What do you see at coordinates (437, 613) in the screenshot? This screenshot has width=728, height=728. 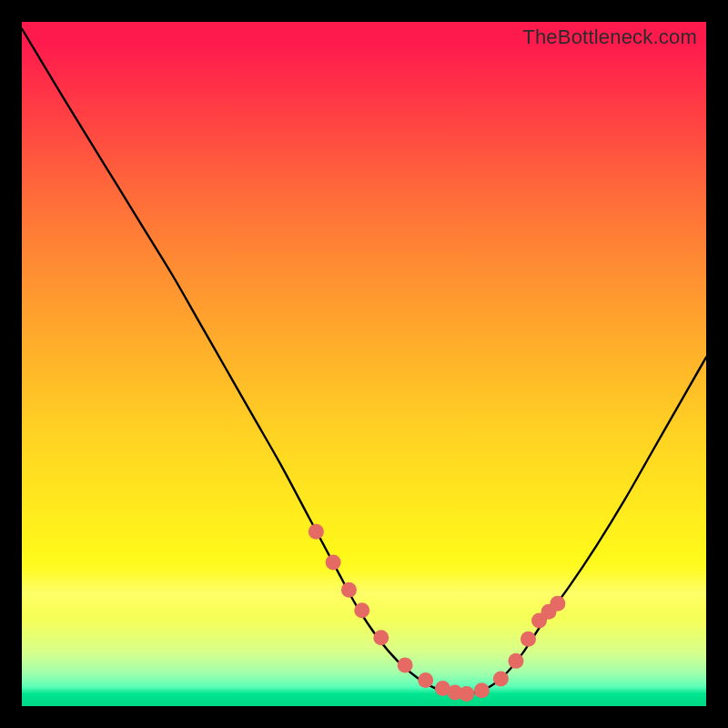 I see `resolution-markers` at bounding box center [437, 613].